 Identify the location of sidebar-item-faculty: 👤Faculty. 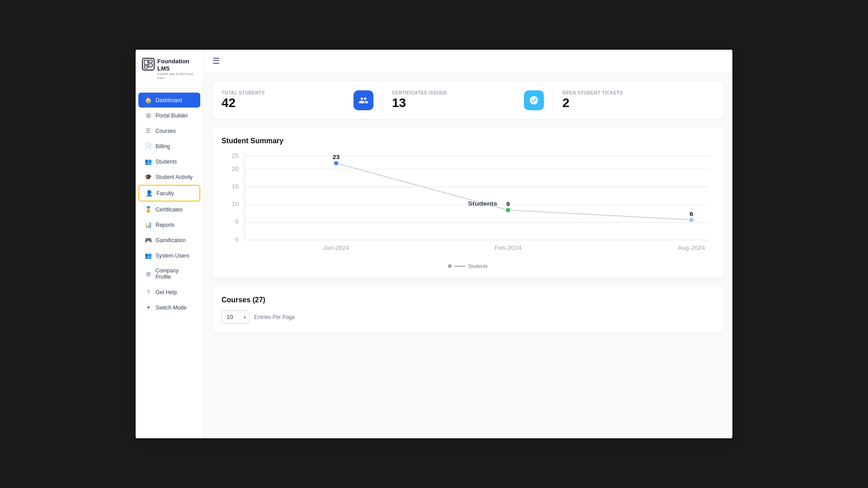
(169, 193).